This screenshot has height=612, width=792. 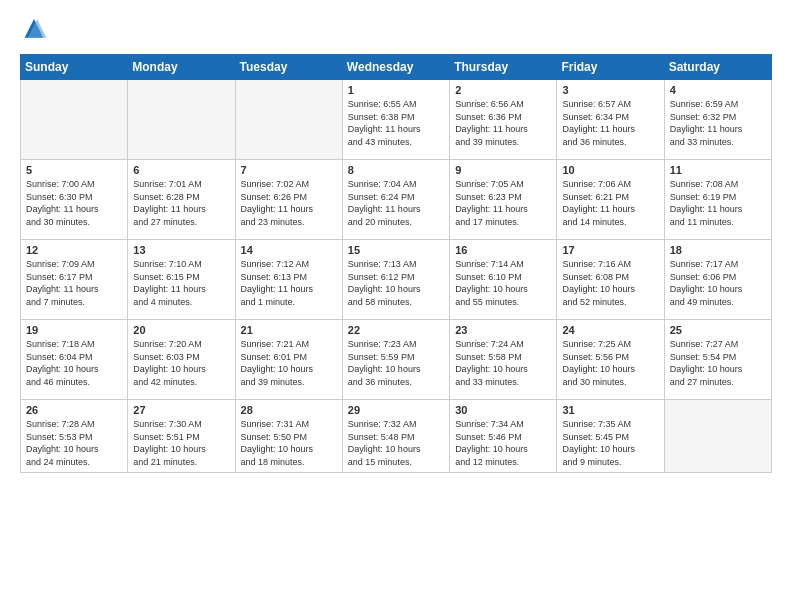 I want to click on calendar-cell: 21Sunrise: 7:21 AM Sunset: 6:01 PM Dayli…, so click(x=288, y=360).